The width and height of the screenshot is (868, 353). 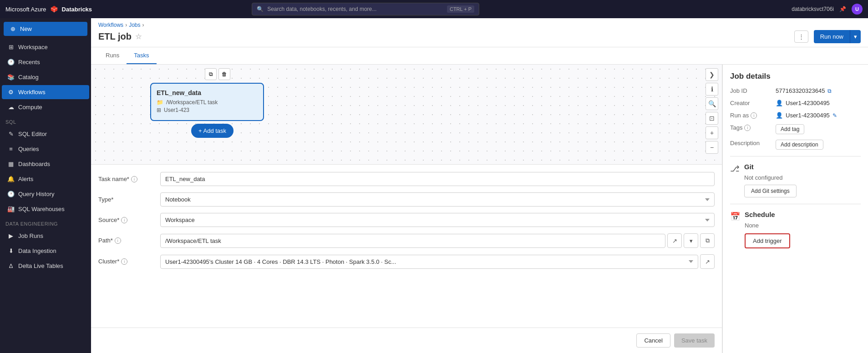 I want to click on tab-runs: Runs, so click(x=112, y=55).